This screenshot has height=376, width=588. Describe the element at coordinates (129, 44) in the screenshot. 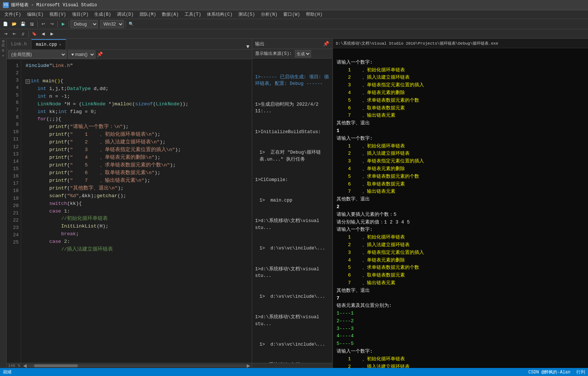

I see `editor-tabs: Link.h main.cpp ✕ ▼` at that location.